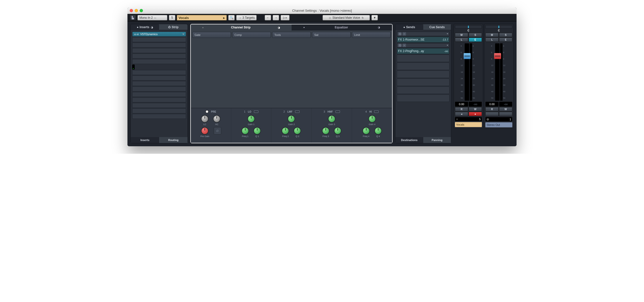 This screenshot has width=644, height=302. I want to click on targets-button: → 3 Targets, so click(246, 18).